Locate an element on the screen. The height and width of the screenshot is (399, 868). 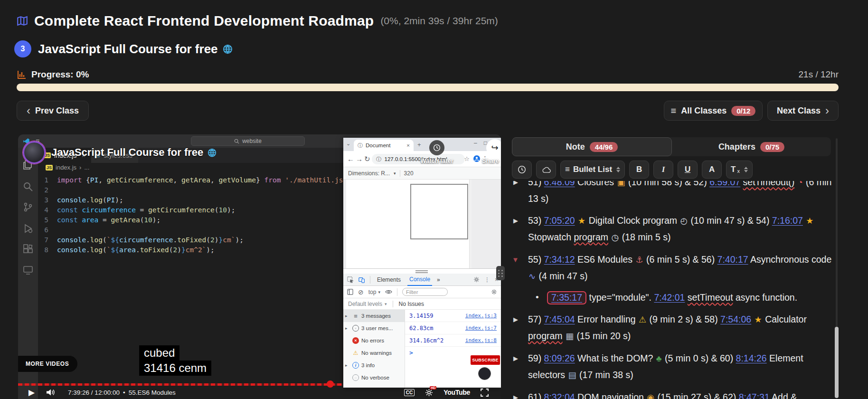
code-token: ${ is located at coordinates (115, 250).